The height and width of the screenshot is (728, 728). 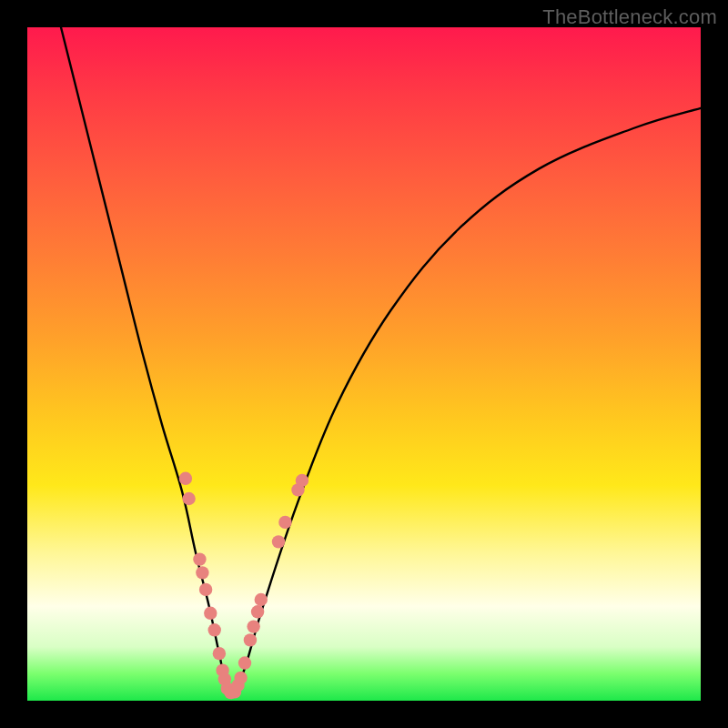 I want to click on watermark-text: TheBottleneck.com, so click(x=630, y=17).